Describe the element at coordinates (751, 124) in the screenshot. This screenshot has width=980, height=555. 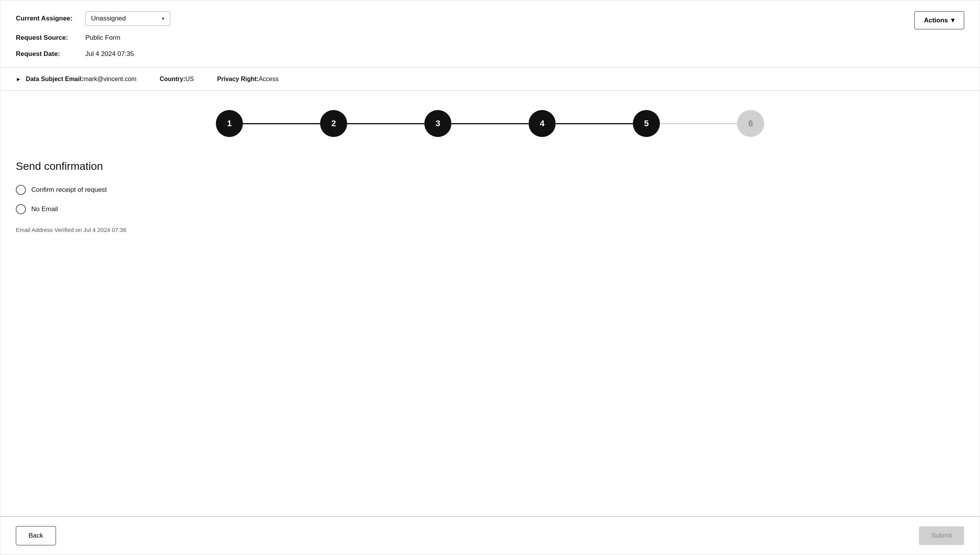
I see `step-6: 6` at that location.